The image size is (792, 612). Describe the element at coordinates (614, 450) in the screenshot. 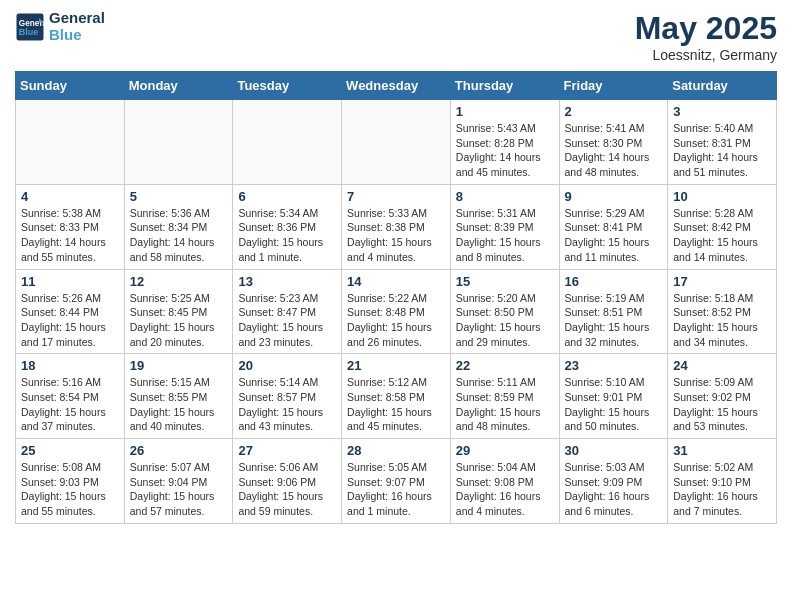

I see `day-number: 30` at that location.